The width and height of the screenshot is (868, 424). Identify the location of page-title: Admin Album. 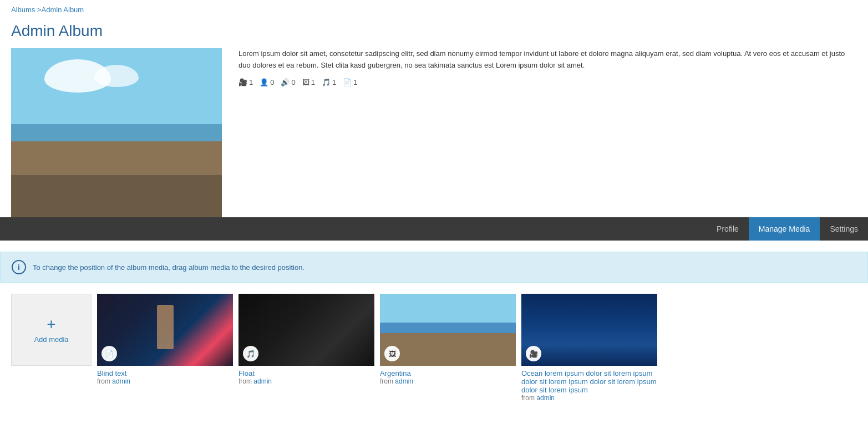
(434, 34).